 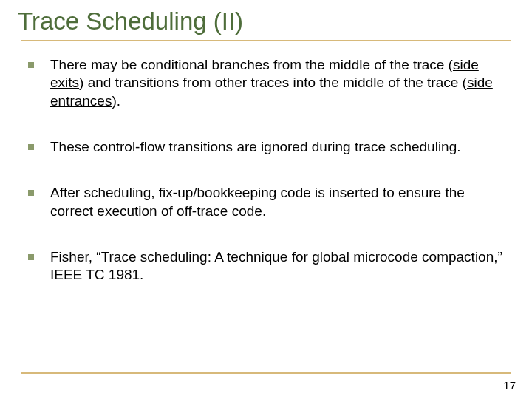 I want to click on list-item: There may be conditional branches from t…, so click(x=270, y=83).